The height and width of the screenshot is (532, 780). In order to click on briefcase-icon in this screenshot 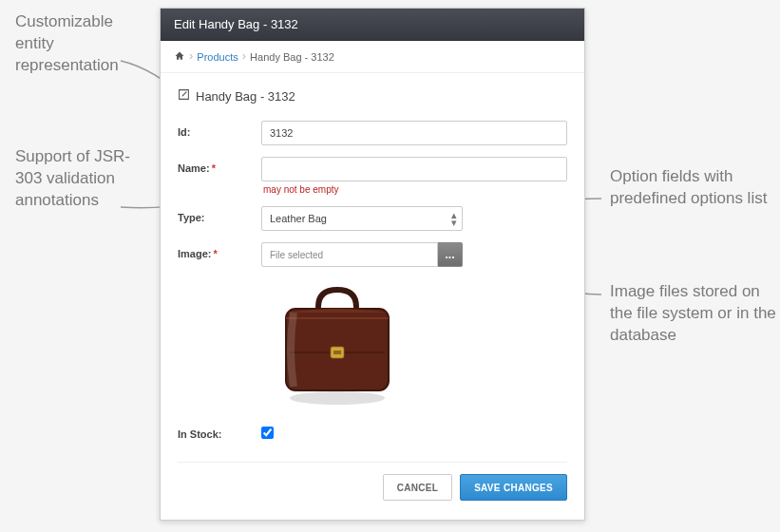, I will do `click(337, 343)`.